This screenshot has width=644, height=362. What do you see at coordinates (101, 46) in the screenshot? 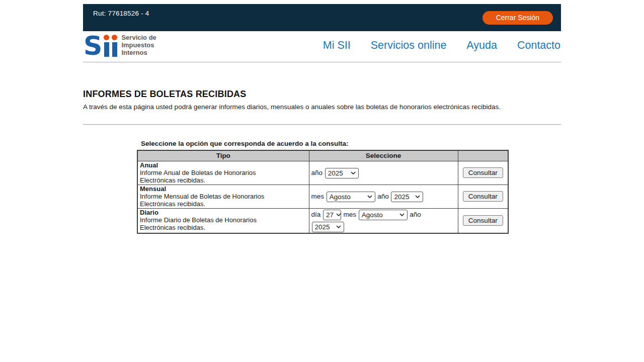
I see `sii-logo-glyphs-icon: S` at bounding box center [101, 46].